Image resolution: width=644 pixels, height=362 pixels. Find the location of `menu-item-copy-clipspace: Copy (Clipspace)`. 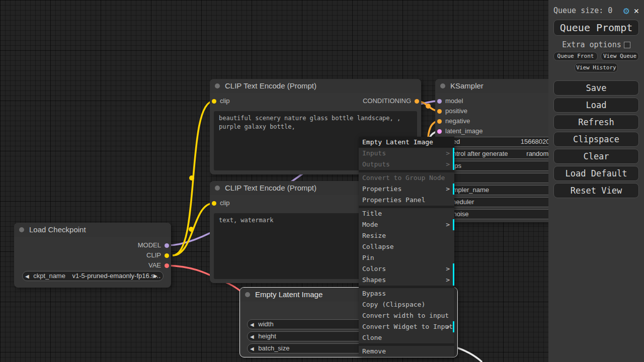

menu-item-copy-clipspace: Copy (Clipspace) is located at coordinates (407, 305).